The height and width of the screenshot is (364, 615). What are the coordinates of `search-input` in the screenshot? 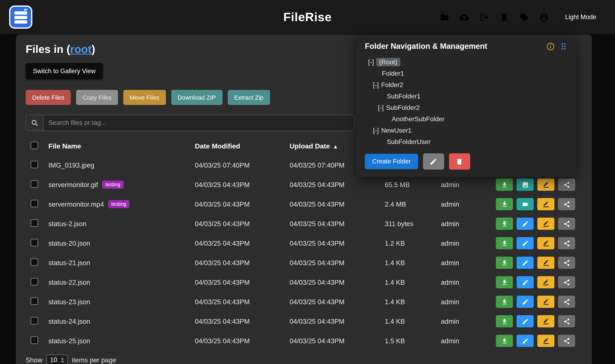 It's located at (199, 123).